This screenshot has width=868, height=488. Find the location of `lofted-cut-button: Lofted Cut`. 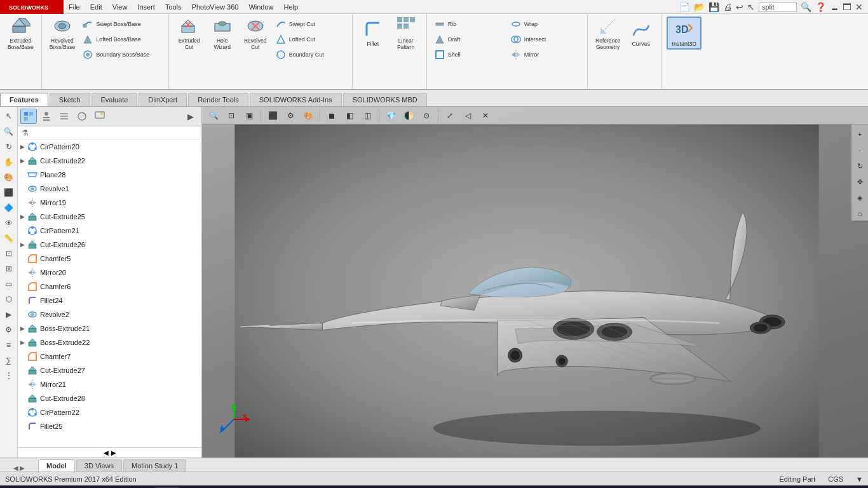

lofted-cut-button: Lofted Cut is located at coordinates (310, 39).